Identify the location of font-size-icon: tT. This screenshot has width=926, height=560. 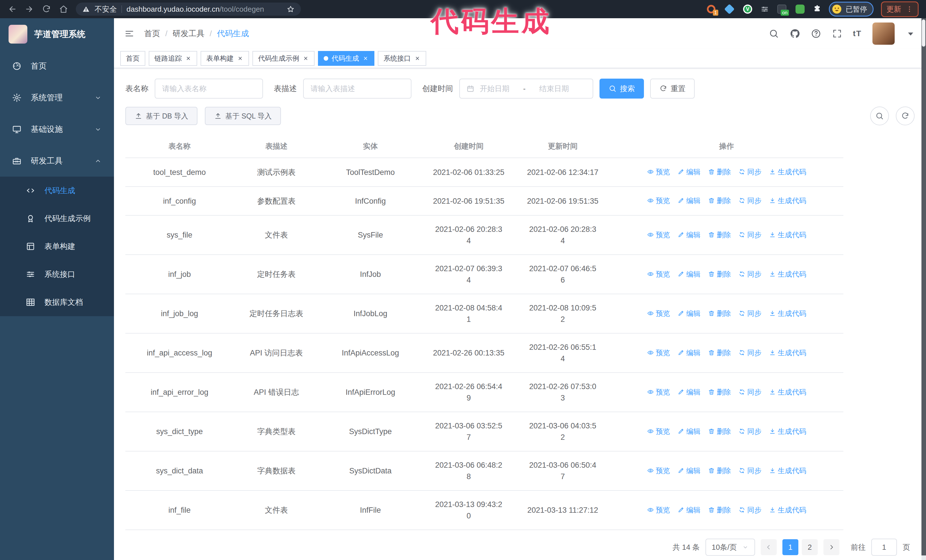
(858, 34).